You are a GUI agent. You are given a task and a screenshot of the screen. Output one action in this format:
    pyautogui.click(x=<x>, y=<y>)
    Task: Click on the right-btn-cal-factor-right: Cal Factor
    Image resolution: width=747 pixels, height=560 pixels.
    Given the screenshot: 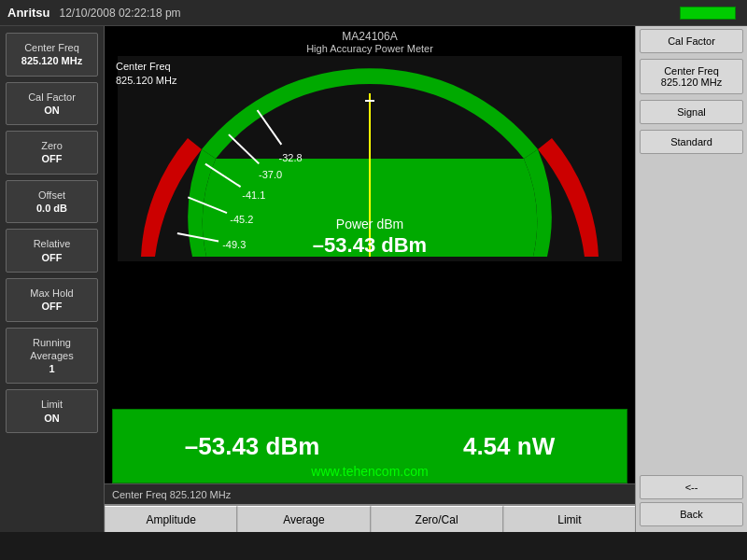 What is the action you would take?
    pyautogui.click(x=691, y=41)
    